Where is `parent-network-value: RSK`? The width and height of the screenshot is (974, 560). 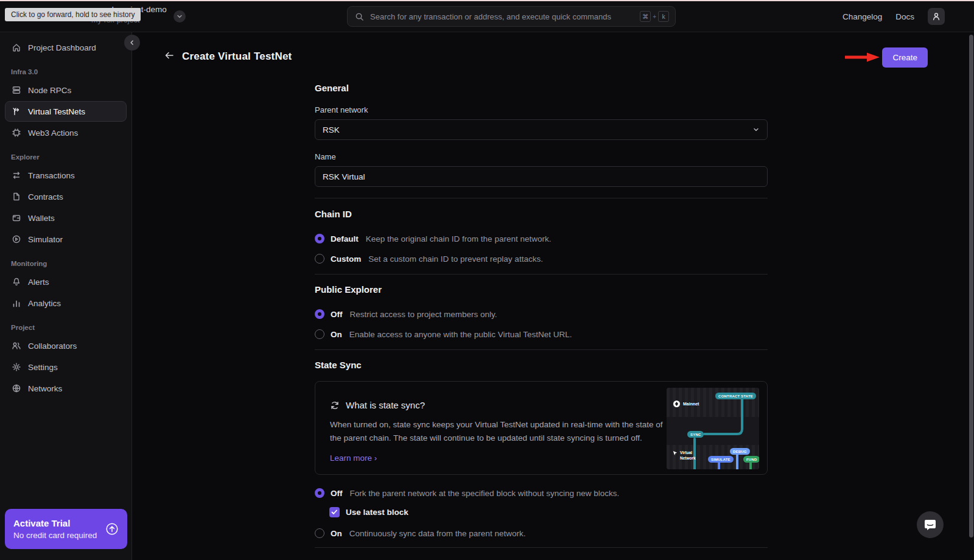 parent-network-value: RSK is located at coordinates (331, 130).